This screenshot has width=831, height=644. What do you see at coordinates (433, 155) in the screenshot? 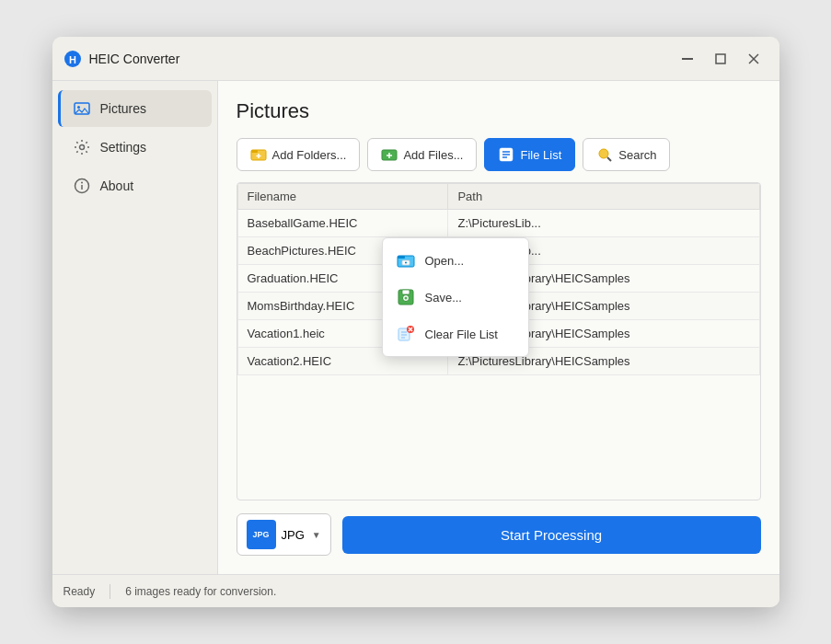
I see `add-files-label: Add Files...` at bounding box center [433, 155].